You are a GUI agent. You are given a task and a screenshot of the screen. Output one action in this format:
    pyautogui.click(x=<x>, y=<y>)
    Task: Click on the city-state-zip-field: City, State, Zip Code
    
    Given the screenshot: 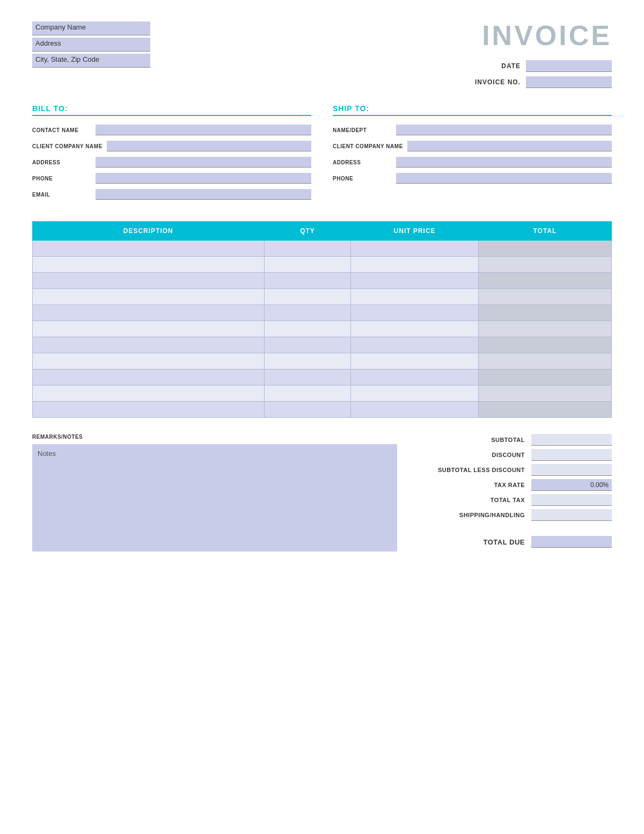 What is the action you would take?
    pyautogui.click(x=91, y=61)
    